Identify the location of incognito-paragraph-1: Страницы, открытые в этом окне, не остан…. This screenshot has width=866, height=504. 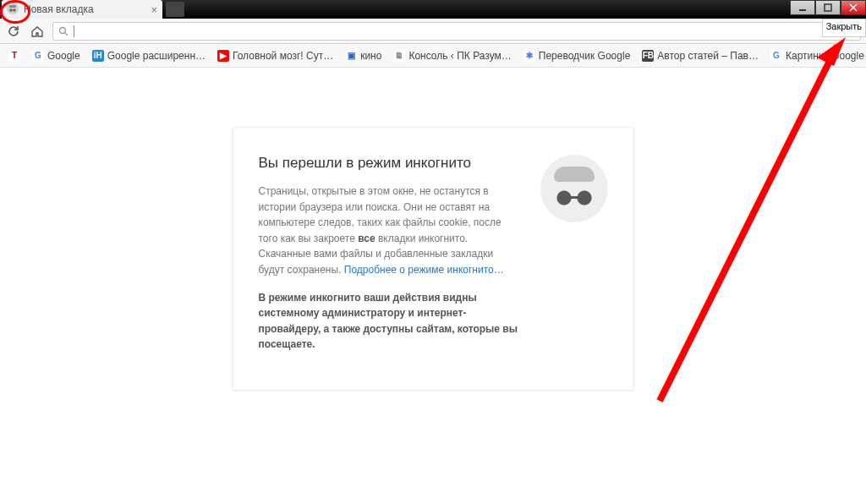
(391, 231).